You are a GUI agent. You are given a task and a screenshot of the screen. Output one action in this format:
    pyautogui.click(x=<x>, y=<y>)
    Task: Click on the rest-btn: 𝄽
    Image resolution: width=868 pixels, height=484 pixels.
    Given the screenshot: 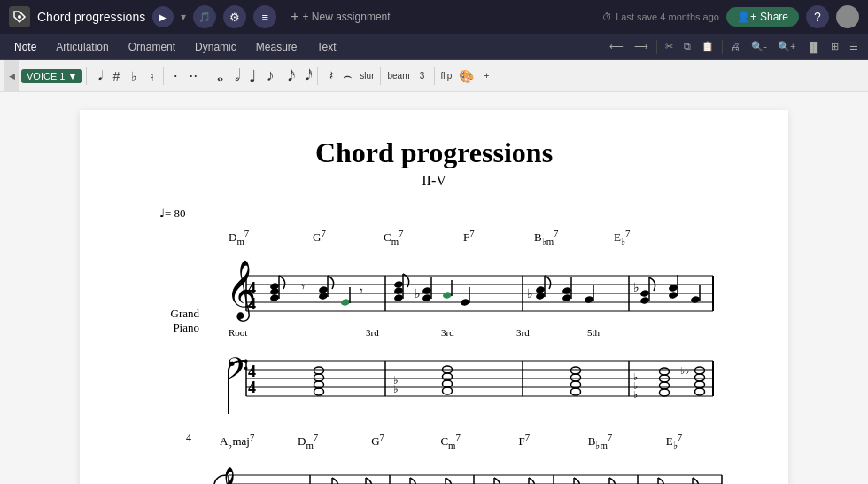 What is the action you would take?
    pyautogui.click(x=329, y=76)
    